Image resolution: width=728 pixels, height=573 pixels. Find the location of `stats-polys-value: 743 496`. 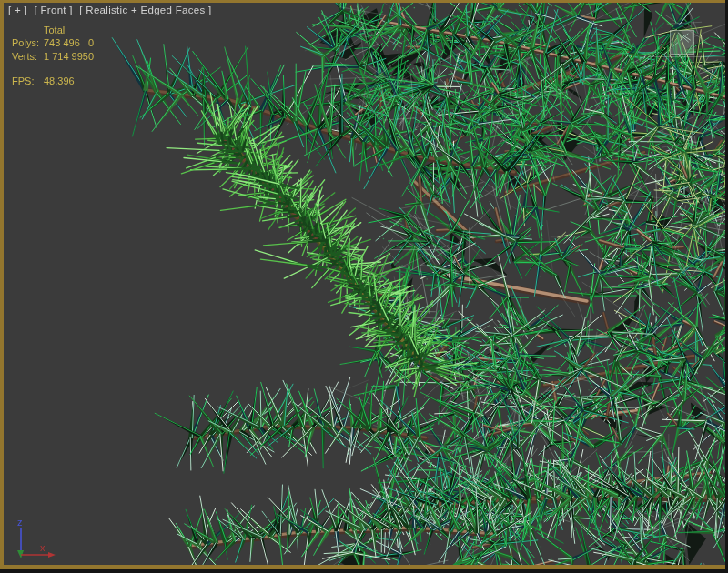

stats-polys-value: 743 496 is located at coordinates (62, 43).